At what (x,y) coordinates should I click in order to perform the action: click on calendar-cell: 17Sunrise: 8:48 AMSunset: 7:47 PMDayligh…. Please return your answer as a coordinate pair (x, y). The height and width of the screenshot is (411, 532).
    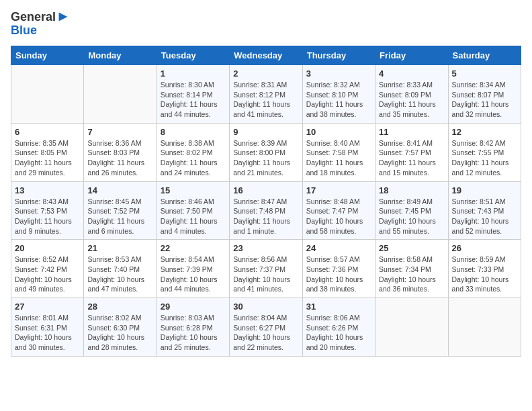
    Looking at the image, I should click on (339, 211).